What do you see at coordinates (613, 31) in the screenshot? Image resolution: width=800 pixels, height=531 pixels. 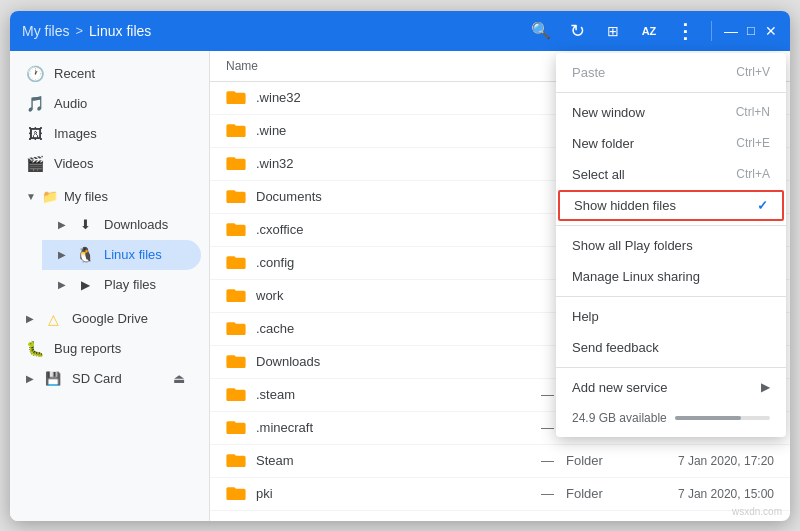 I see `grid-view-icon: ⊞` at bounding box center [613, 31].